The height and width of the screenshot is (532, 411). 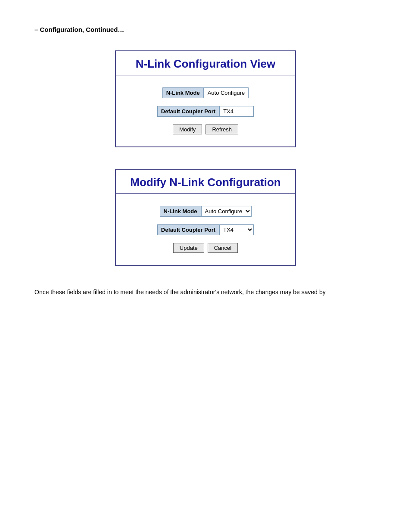 What do you see at coordinates (206, 211) in the screenshot?
I see `modify-nlink-mode-row: N-Link Mode Auto Configure Manual` at bounding box center [206, 211].